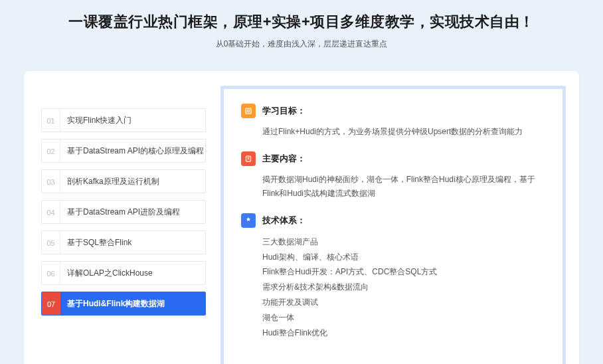 The width and height of the screenshot is (603, 364). Describe the element at coordinates (124, 151) in the screenshot. I see `sidebar-item-02: 02基于DataStream API的核心原理及编程` at that location.